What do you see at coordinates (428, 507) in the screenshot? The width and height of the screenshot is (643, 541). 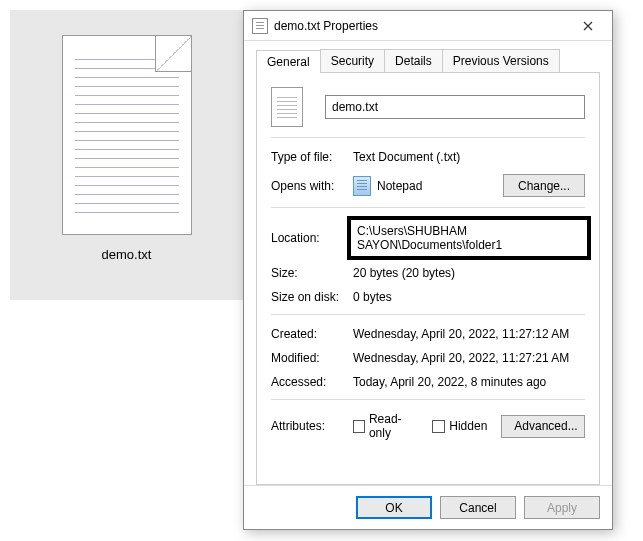 I see `dialog-footer: OK Cancel Apply` at bounding box center [428, 507].